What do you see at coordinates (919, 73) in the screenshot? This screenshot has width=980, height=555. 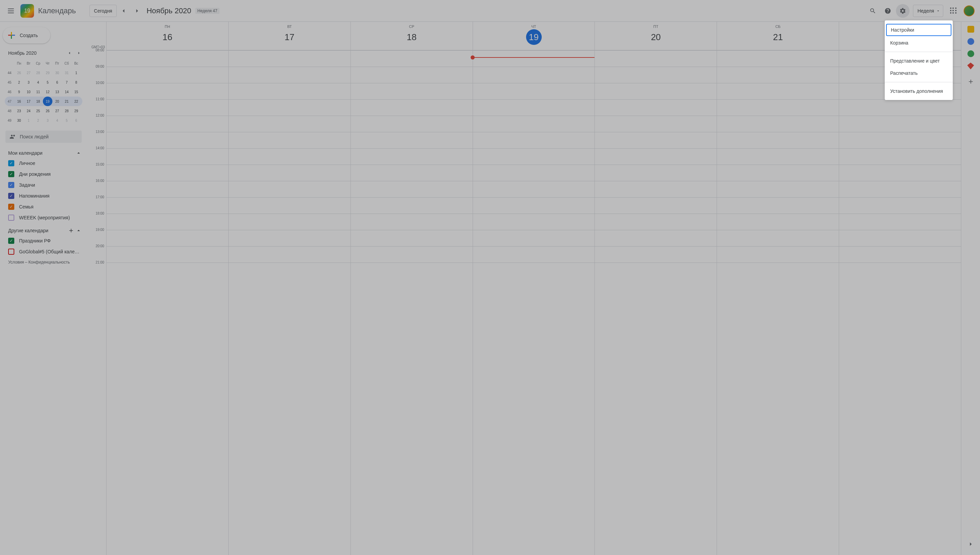 I see `menu-item-print: Распечатать` at bounding box center [919, 73].